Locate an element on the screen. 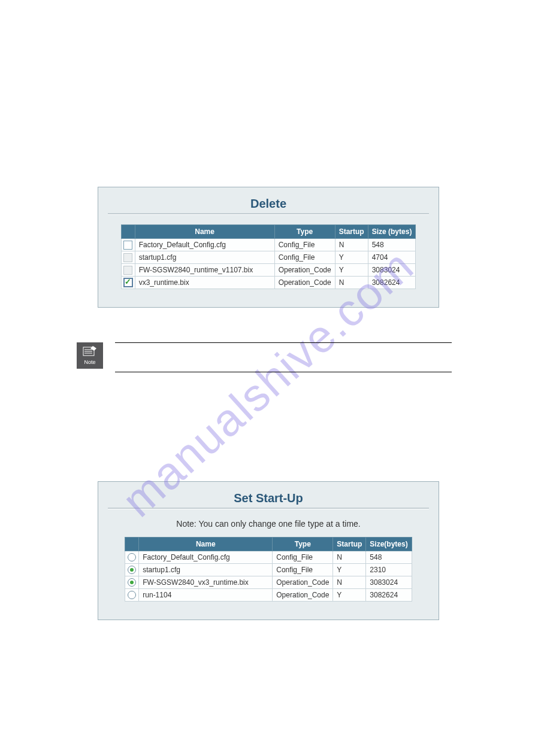 The height and width of the screenshot is (756, 535). delete-file-table: Name Type Startup Size (bytes) Factory_D… is located at coordinates (268, 257).